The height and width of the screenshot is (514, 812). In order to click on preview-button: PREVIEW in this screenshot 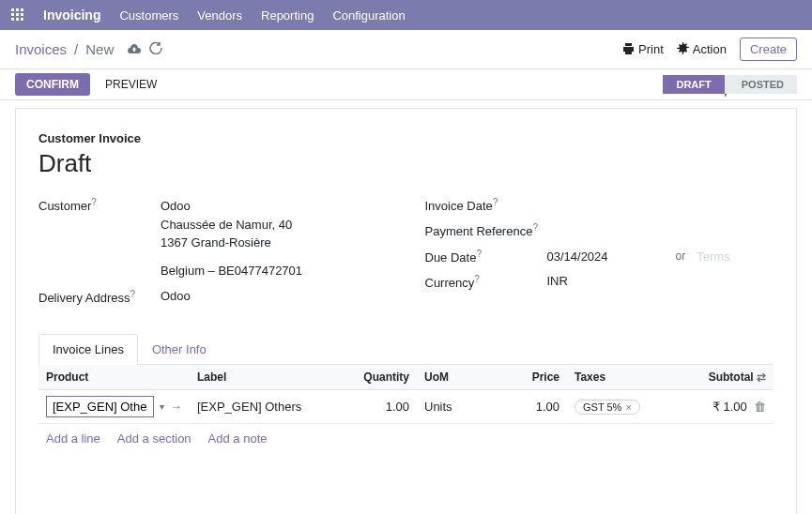, I will do `click(131, 84)`.